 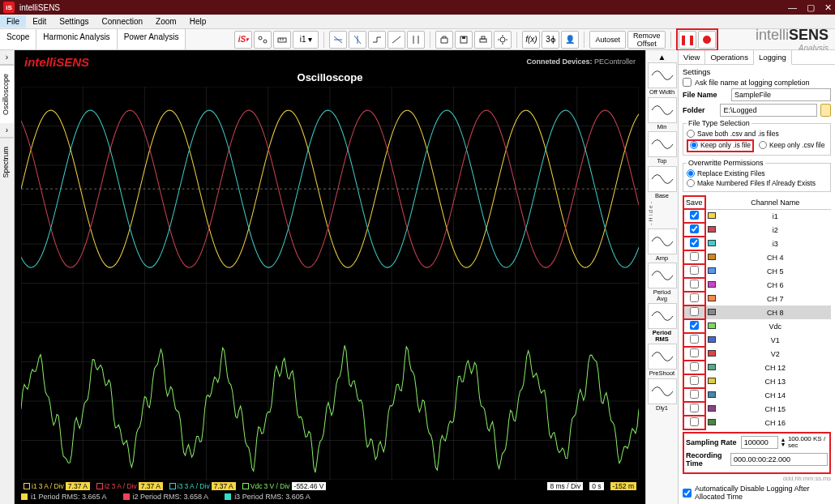 What do you see at coordinates (757, 381) in the screenshot?
I see `channel-row-CH 13: CH 13` at bounding box center [757, 381].